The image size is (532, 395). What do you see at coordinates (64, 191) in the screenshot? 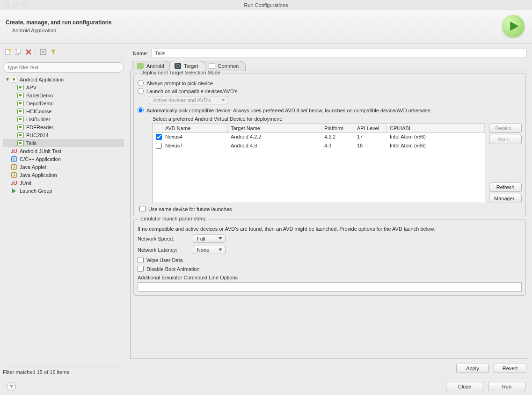
I see `tree-type-launch-group: Launch Group` at bounding box center [64, 191].